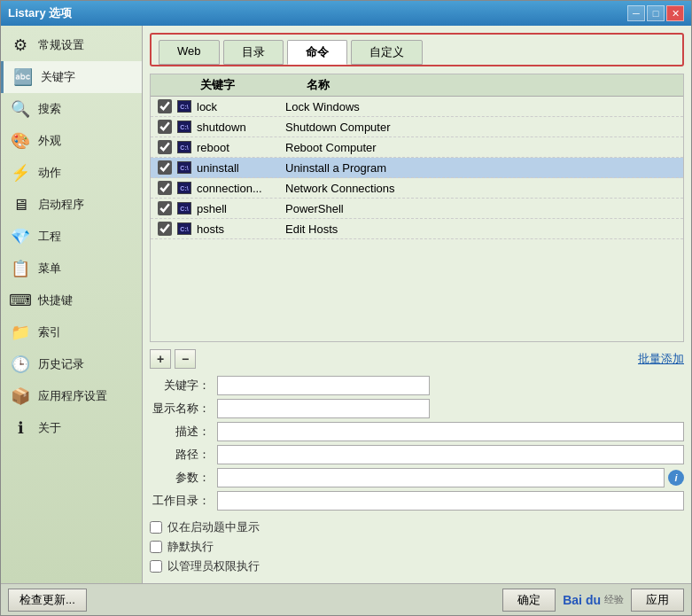 Image resolution: width=692 pixels, height=616 pixels. Describe the element at coordinates (20, 109) in the screenshot. I see `search-icon: 🔍` at that location.